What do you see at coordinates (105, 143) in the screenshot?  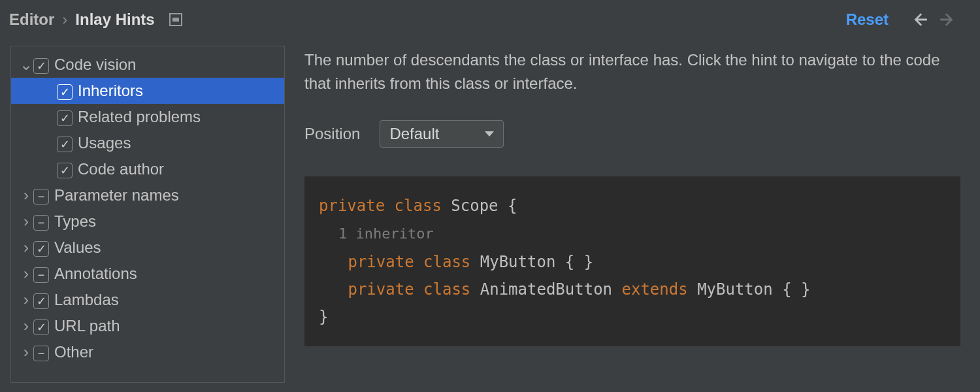 I see `tree-item-label: Usages` at bounding box center [105, 143].